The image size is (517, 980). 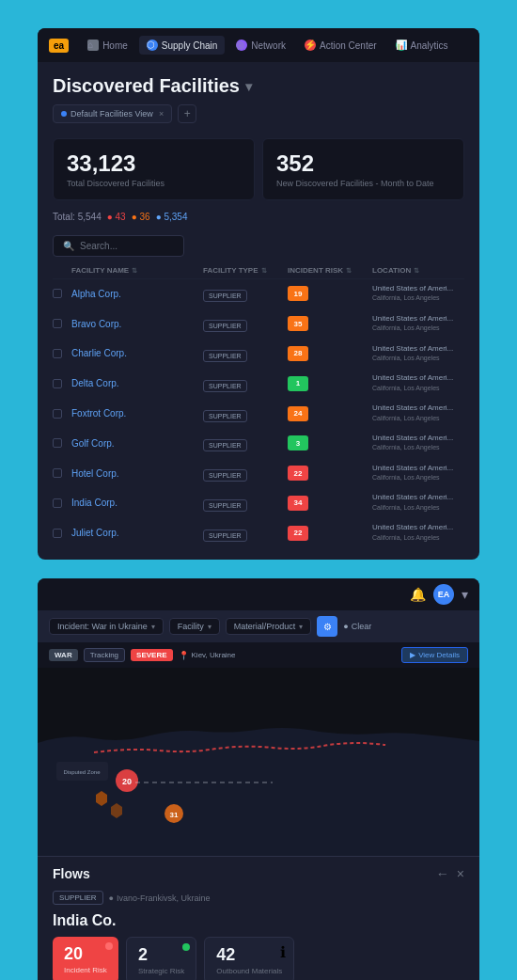 I want to click on table-row: Golf Corp. SUPPLIER 3 United States of A…, so click(x=258, y=444).